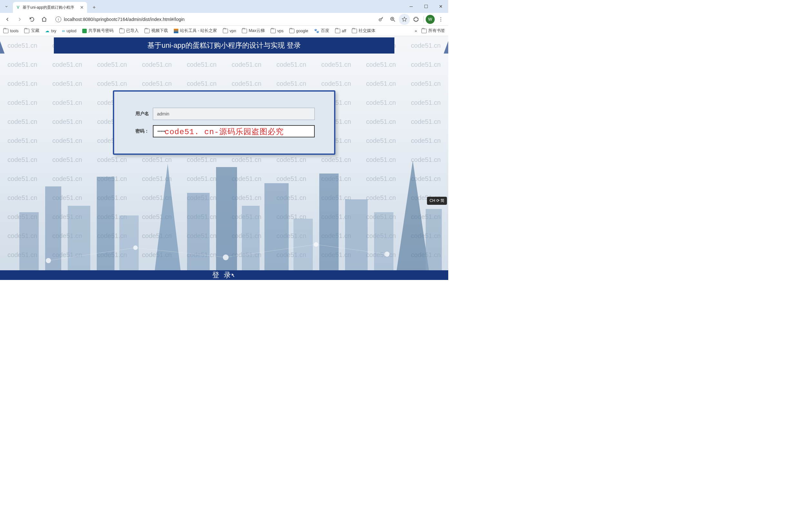 This screenshot has height=507, width=812. Describe the element at coordinates (277, 31) in the screenshot. I see `bookmark-item: vps` at that location.